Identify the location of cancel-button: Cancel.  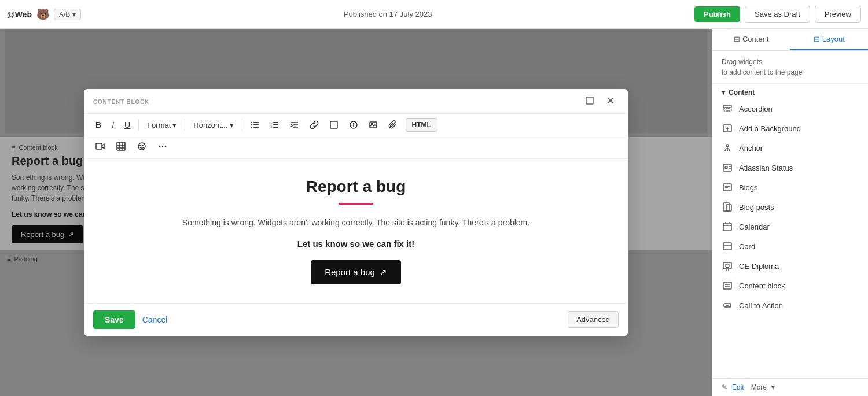
(155, 320).